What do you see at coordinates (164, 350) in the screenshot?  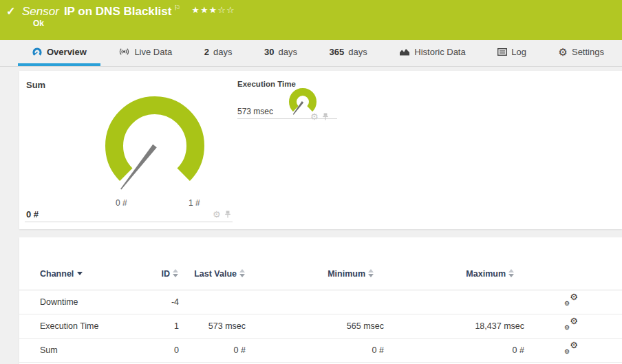 I see `channel-id: 0` at bounding box center [164, 350].